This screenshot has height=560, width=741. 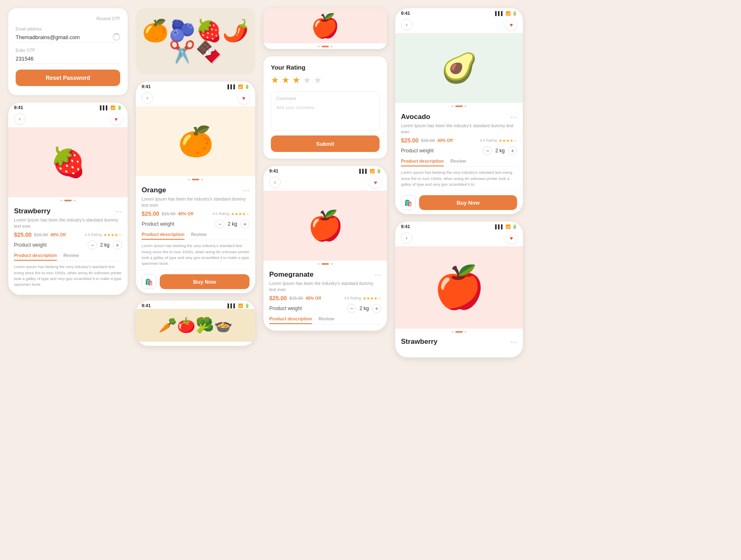 What do you see at coordinates (196, 141) in the screenshot?
I see `product-image-2: 🍊` at bounding box center [196, 141].